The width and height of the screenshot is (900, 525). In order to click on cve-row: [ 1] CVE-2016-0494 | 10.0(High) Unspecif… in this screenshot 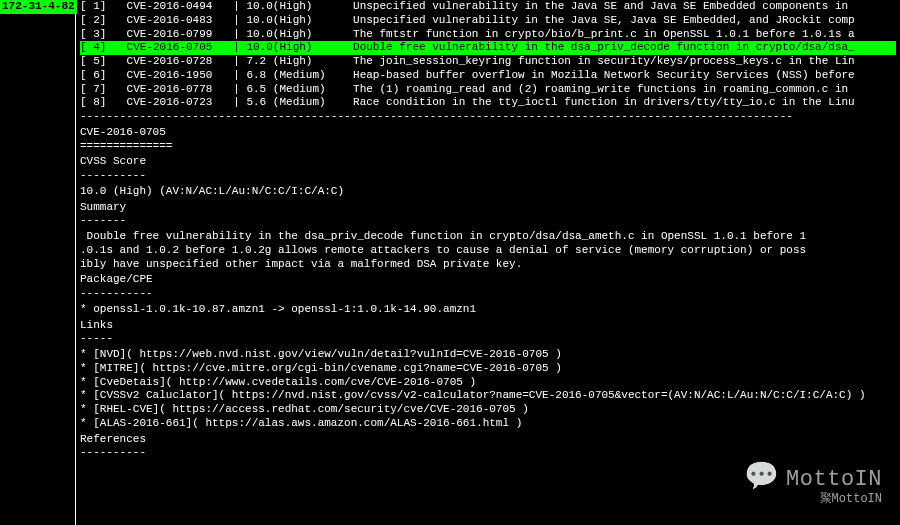, I will do `click(488, 7)`.